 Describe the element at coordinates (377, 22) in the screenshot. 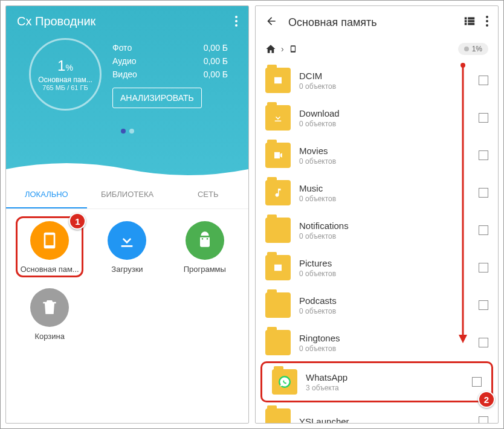

I see `header: Основная память` at that location.